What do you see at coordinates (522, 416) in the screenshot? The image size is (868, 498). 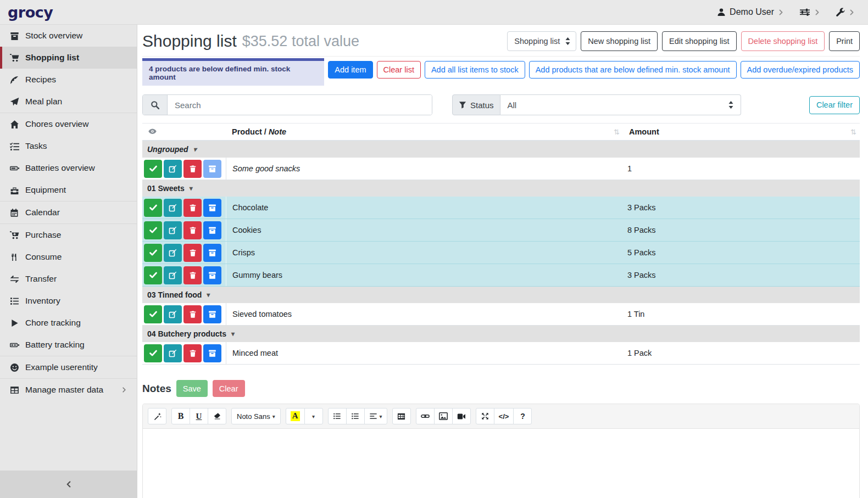 I see `help-button: ?` at bounding box center [522, 416].